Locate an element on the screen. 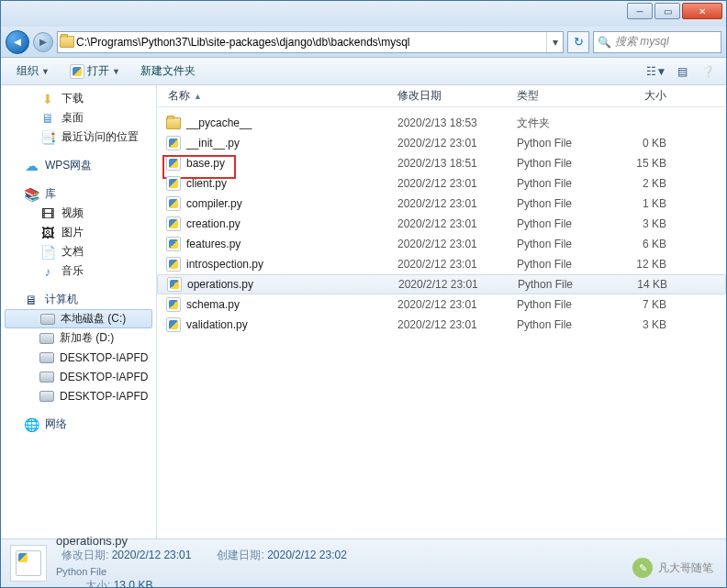 Image resolution: width=727 pixels, height=588 pixels. maximize-button: ▭ is located at coordinates (667, 11).